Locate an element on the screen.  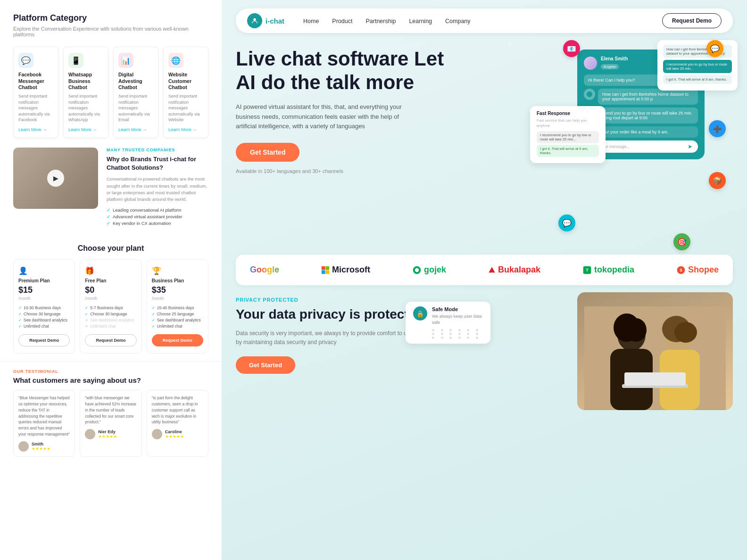
testimonial-section: OUR TESTIMONIAL What customers are sayin… is located at coordinates (111, 412).